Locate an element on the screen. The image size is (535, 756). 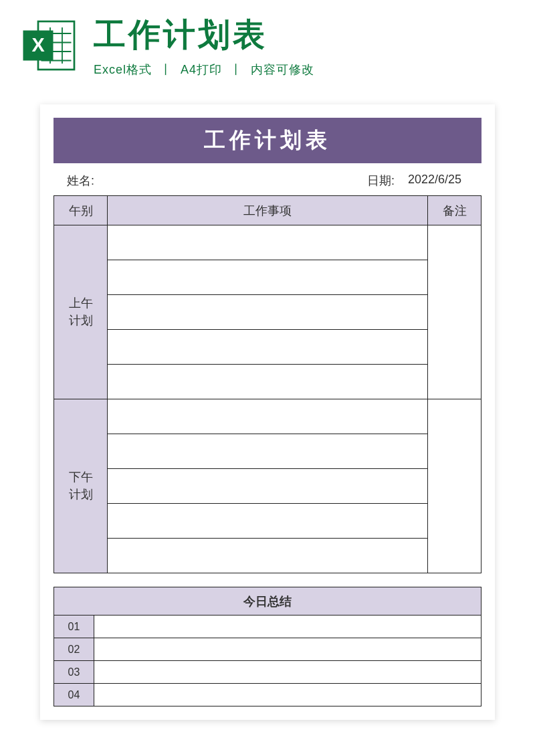
afternoon-period: 下午 计划 is located at coordinates (81, 486).